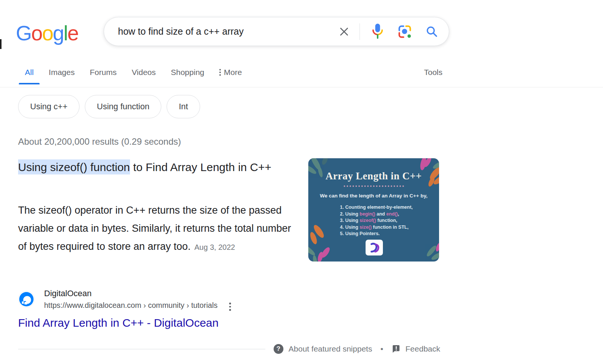 The width and height of the screenshot is (603, 364). What do you see at coordinates (109, 107) in the screenshot?
I see `refinement-chips: Using c++ Using function Int` at bounding box center [109, 107].